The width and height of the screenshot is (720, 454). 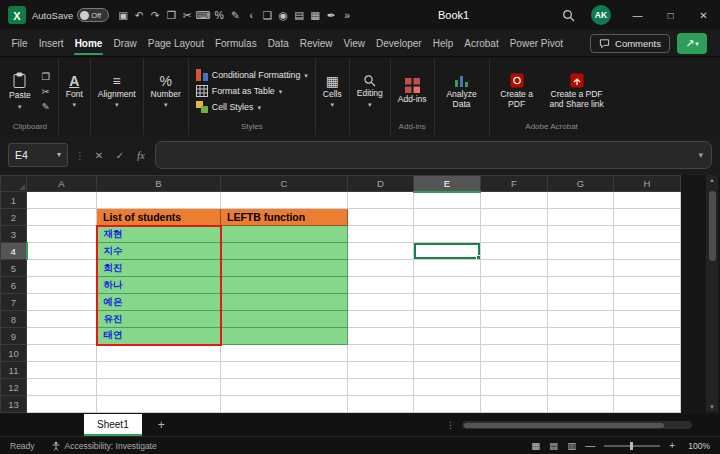 What do you see at coordinates (381, 404) in the screenshot?
I see `cell-D13` at bounding box center [381, 404].